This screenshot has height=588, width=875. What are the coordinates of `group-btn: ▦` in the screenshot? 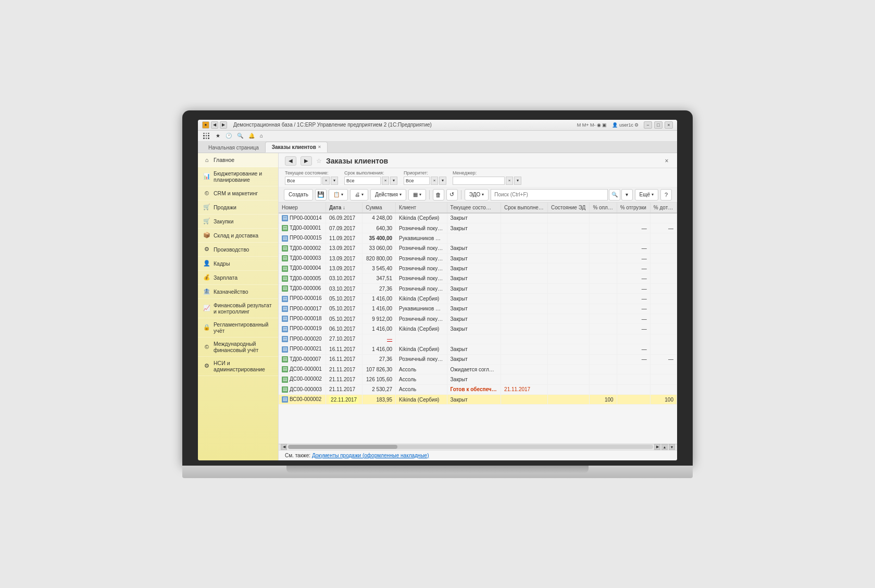 It's located at (417, 195).